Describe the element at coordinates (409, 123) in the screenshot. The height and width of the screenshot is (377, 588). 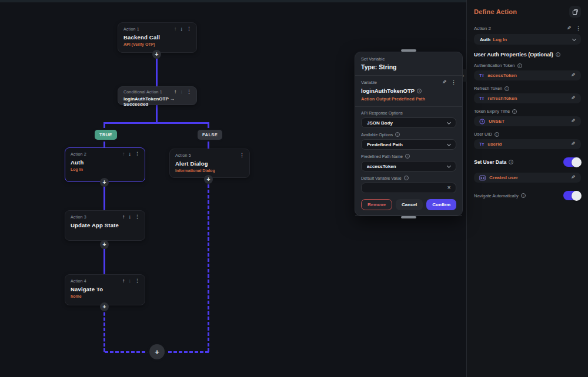
I see `api-response-options-select: JSON Body` at that location.